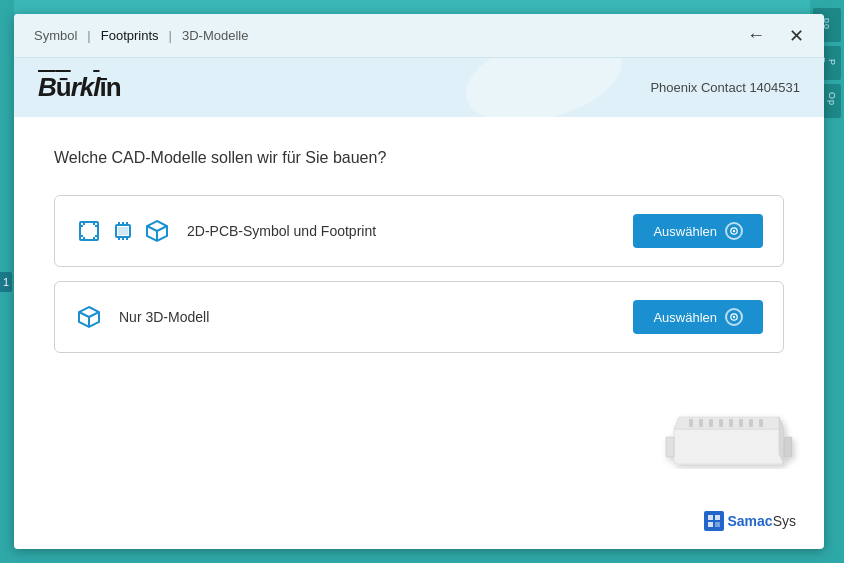 The height and width of the screenshot is (563, 844). I want to click on tab-3d: 3D-Modelle, so click(215, 36).